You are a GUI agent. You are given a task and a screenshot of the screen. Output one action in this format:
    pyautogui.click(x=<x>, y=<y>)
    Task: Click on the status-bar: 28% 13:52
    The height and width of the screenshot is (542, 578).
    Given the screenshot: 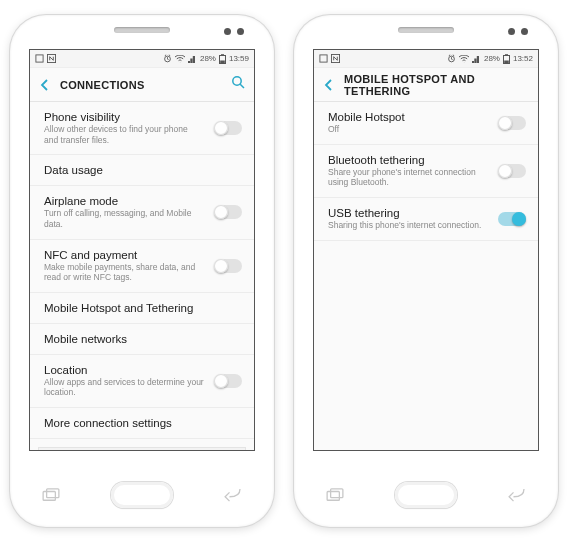 What is the action you would take?
    pyautogui.click(x=426, y=59)
    